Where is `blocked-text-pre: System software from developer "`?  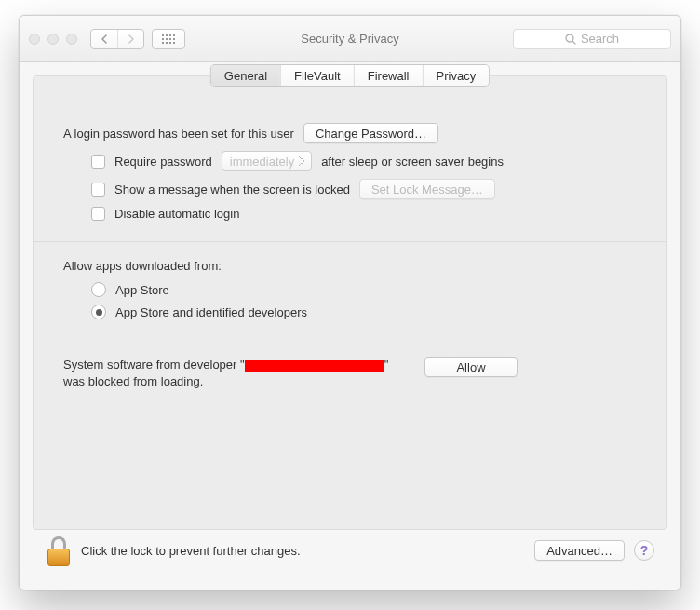
blocked-text-pre: System software from developer " is located at coordinates (155, 365).